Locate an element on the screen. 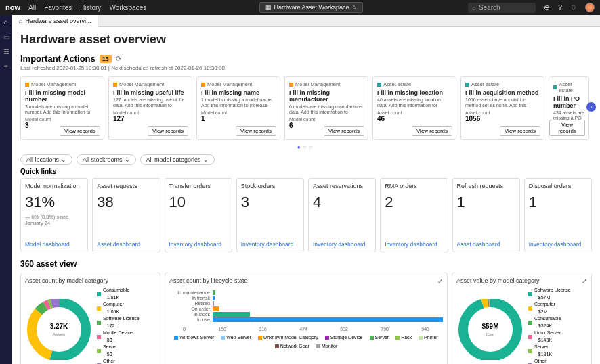  action-card: Model Management Fill in missing manufac… is located at coordinates (326, 108).